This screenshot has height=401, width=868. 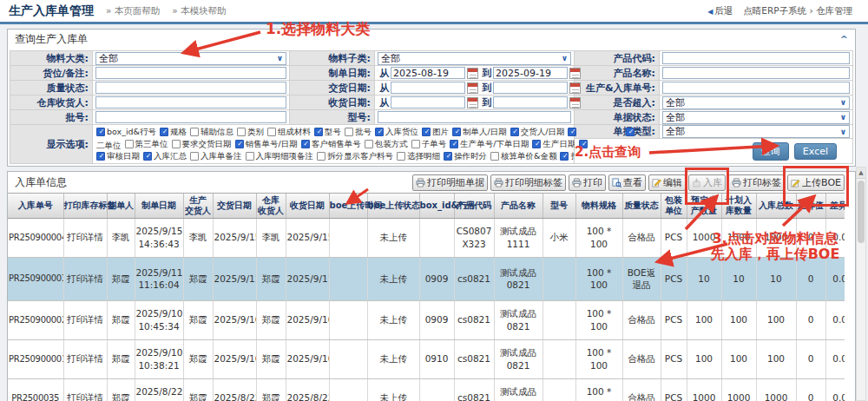 I want to click on display-option-checkbox: 要求交货日期, so click(x=201, y=144).